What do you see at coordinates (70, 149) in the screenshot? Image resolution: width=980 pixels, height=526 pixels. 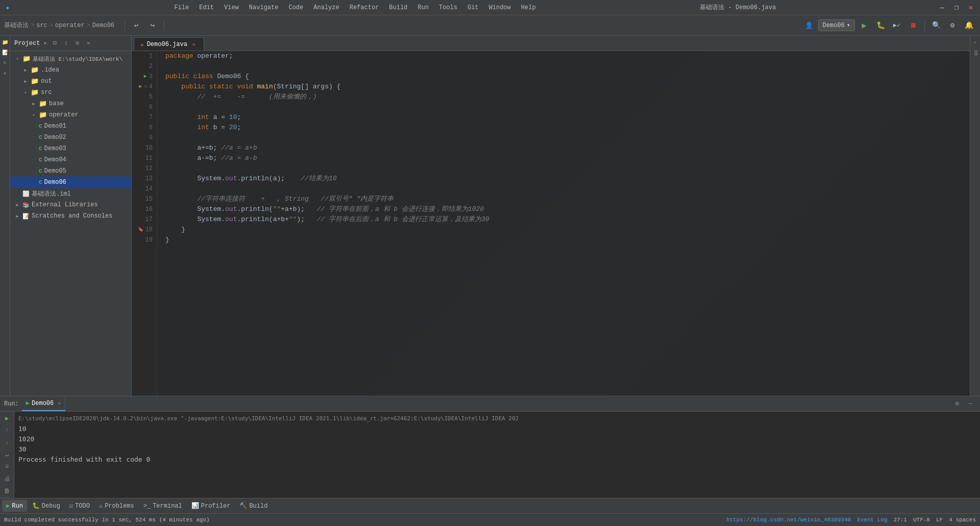 I see `sidebar-item-demo03: C Demo03` at bounding box center [70, 149].